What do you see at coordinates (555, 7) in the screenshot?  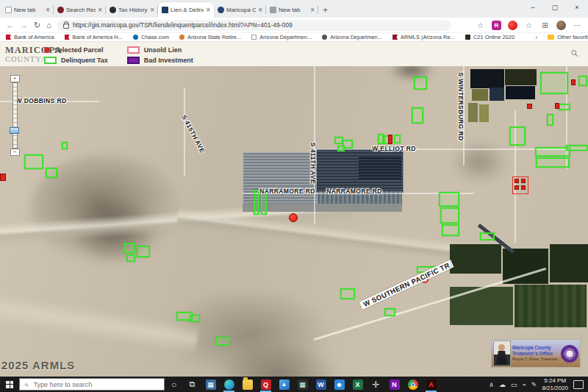 I see `window-maximize-button: ▢` at bounding box center [555, 7].